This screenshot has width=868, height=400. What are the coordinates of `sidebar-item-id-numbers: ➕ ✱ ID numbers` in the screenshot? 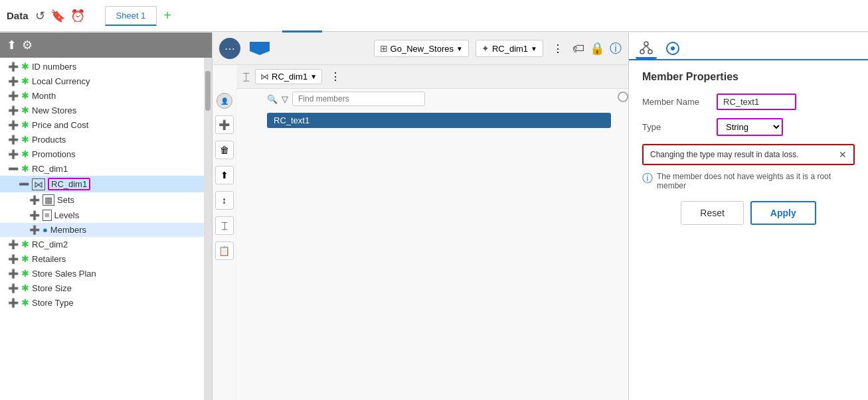 It's located at (102, 66).